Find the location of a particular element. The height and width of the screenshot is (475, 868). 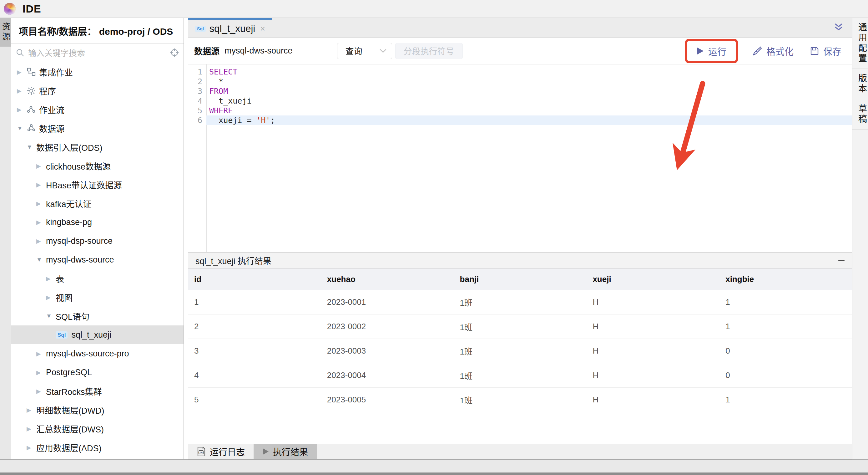

tree-item-label: 视图 is located at coordinates (64, 297).